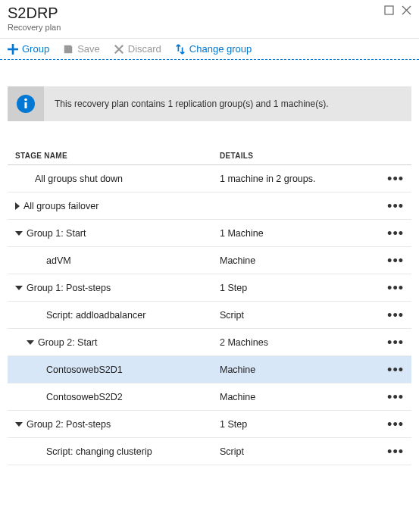 The height and width of the screenshot is (532, 419). What do you see at coordinates (68, 288) in the screenshot?
I see `stage-name-label: Group 1: Post-steps` at bounding box center [68, 288].